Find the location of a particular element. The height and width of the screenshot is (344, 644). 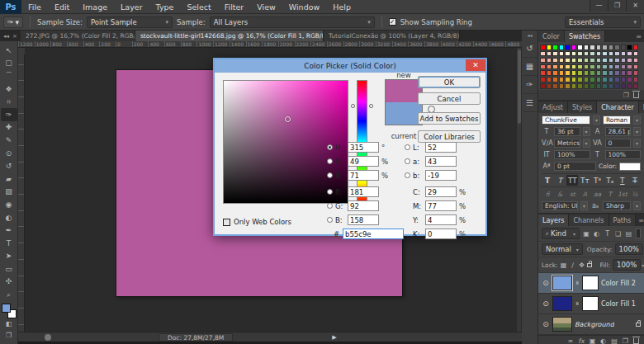

contextual-alternates-button: & is located at coordinates (560, 195).